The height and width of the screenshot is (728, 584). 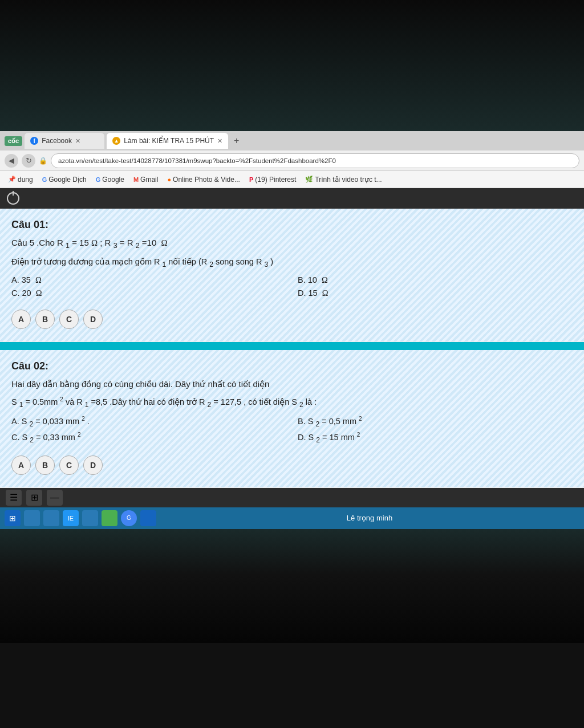 What do you see at coordinates (45, 465) in the screenshot?
I see `answer-02-btn-B: B` at bounding box center [45, 465].